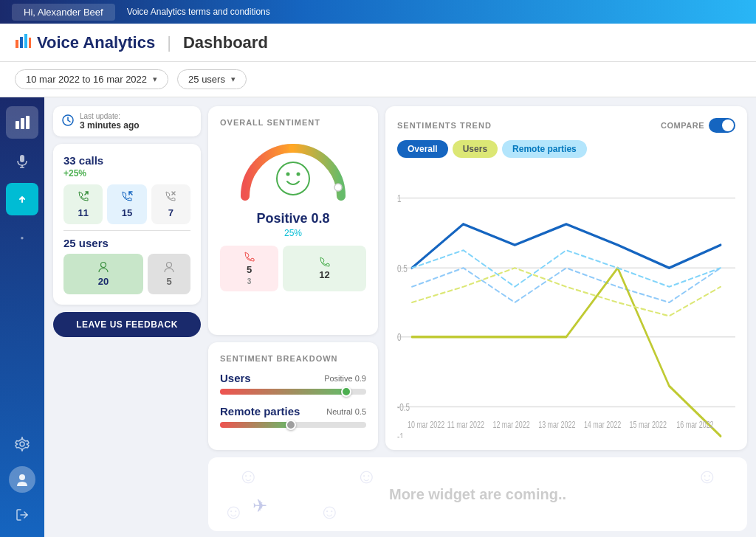 This screenshot has width=756, height=537. What do you see at coordinates (199, 12) in the screenshot?
I see `terms-link: Voice Analytics terms and conditions` at bounding box center [199, 12].